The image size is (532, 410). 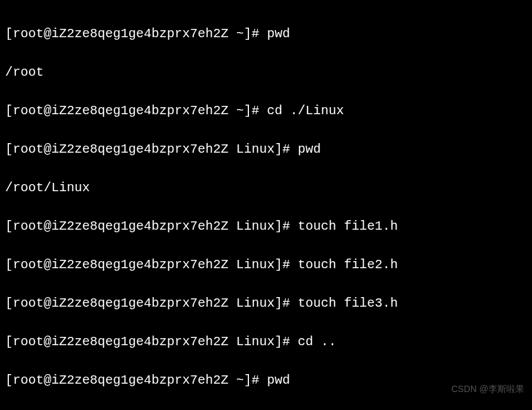 What do you see at coordinates (348, 264) in the screenshot?
I see `command-text: touch file2.h` at bounding box center [348, 264].